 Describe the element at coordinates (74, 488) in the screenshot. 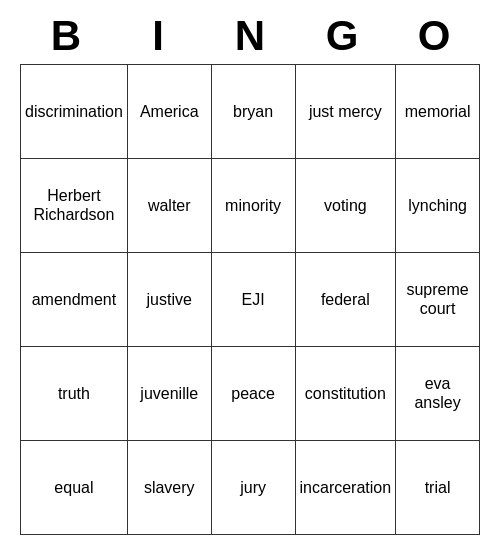

I see `bingo-cell: equal` at that location.